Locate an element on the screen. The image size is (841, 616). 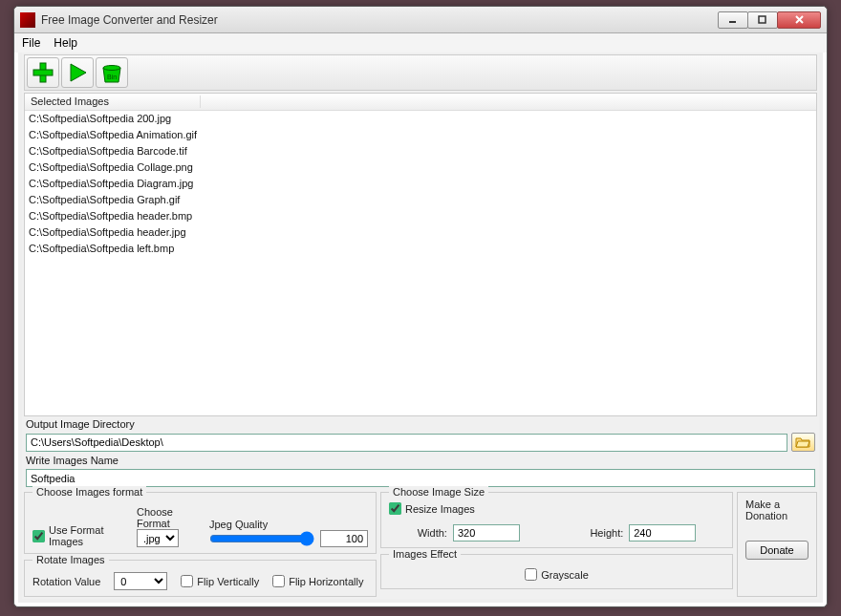
donate-group: Make a Donation Donate is located at coordinates (777, 544).